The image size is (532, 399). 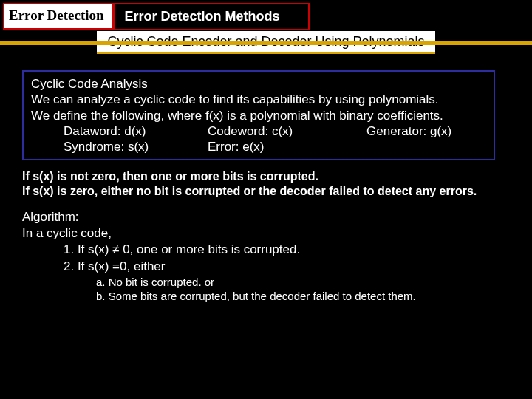 I want to click on defs-row-1: Dataword: d(x) Codeword: c(x) Generator:…, so click(x=257, y=132).